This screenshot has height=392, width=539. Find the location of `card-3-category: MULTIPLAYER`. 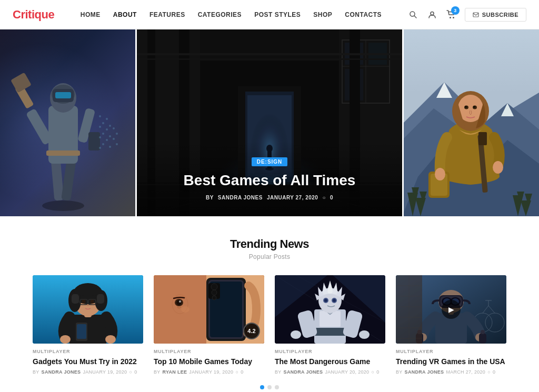

card-3-category: MULTIPLAYER is located at coordinates (330, 351).